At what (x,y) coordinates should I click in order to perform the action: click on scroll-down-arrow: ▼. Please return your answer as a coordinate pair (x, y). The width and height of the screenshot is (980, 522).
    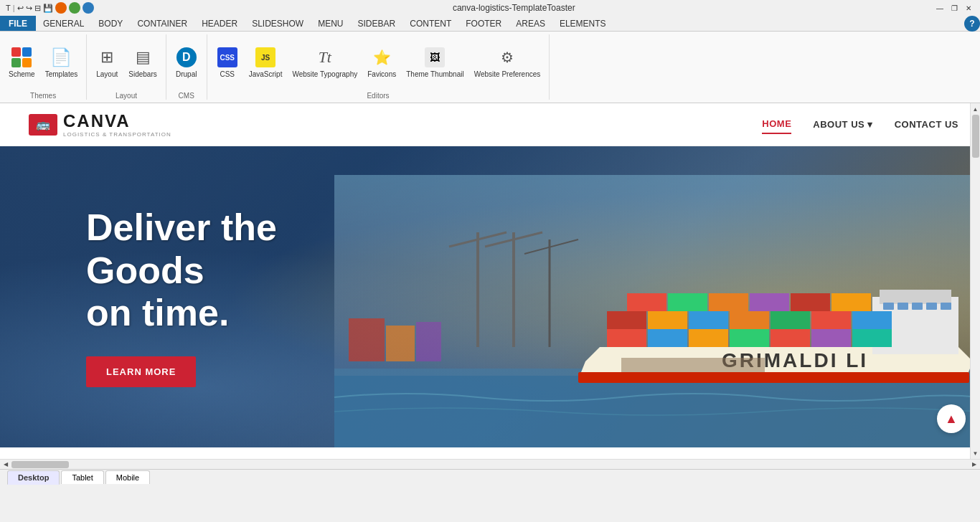
    Looking at the image, I should click on (976, 453).